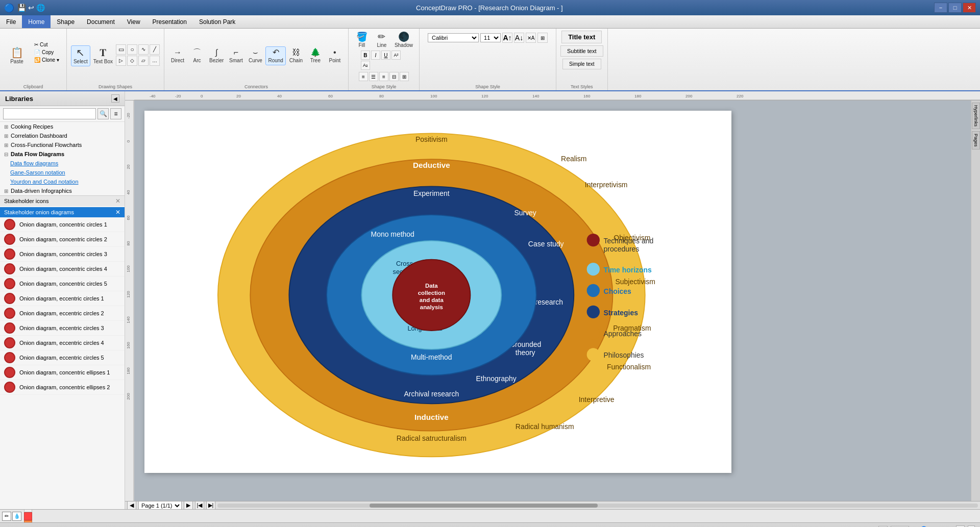  I want to click on list-item: Onion diagram, eccentric circles 4, so click(62, 343).